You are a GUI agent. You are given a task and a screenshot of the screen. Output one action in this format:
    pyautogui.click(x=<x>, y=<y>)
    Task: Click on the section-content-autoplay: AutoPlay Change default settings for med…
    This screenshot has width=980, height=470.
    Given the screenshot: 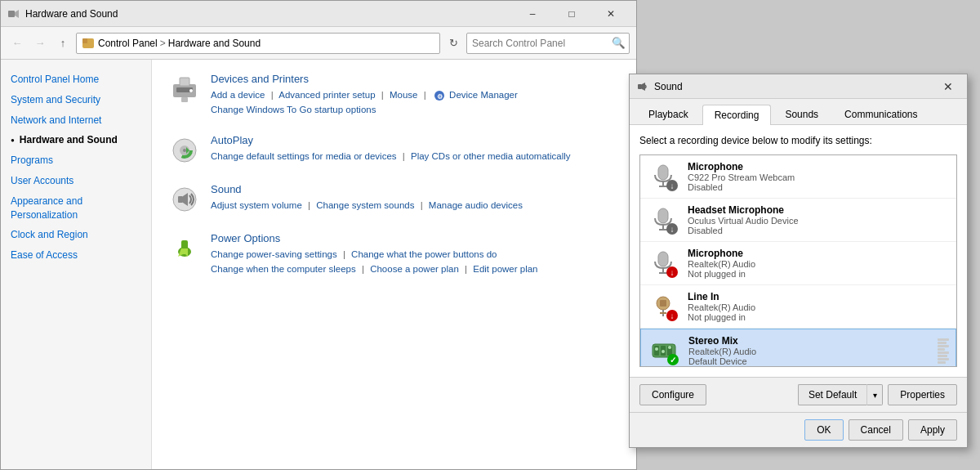 What is the action you would take?
    pyautogui.click(x=390, y=149)
    